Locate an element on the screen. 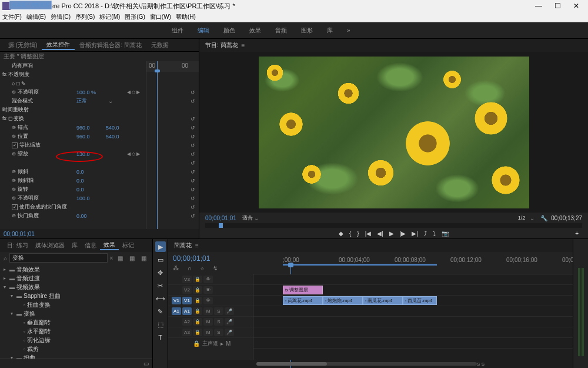  property-value: 100.0 is located at coordinates (91, 198).